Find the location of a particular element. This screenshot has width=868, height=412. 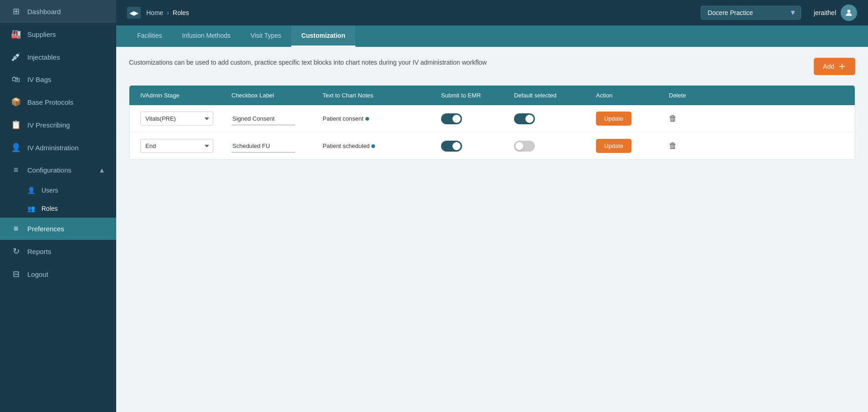

tab-infusion-methods: Infusion Methods is located at coordinates (206, 36).